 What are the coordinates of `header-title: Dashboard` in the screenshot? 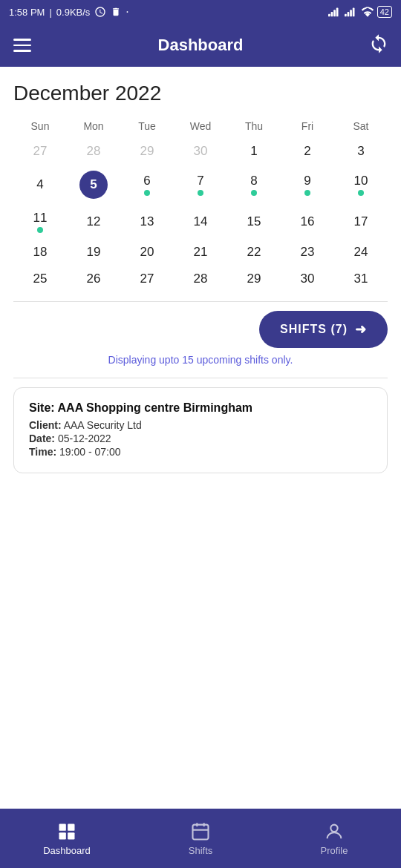 It's located at (200, 45).